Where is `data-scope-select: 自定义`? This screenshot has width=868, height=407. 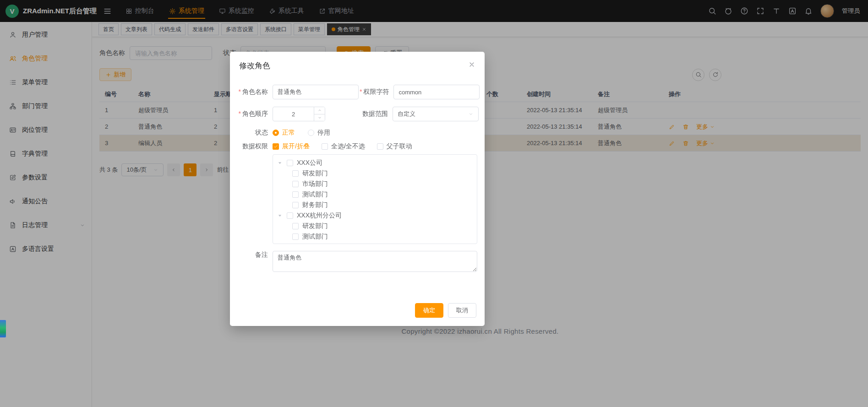 data-scope-select: 自定义 is located at coordinates (436, 114).